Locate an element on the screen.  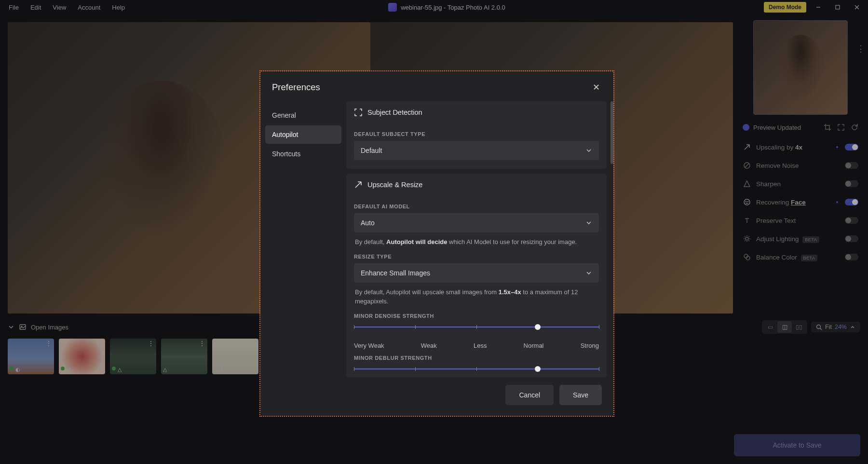
zoom-icon is located at coordinates (819, 327).